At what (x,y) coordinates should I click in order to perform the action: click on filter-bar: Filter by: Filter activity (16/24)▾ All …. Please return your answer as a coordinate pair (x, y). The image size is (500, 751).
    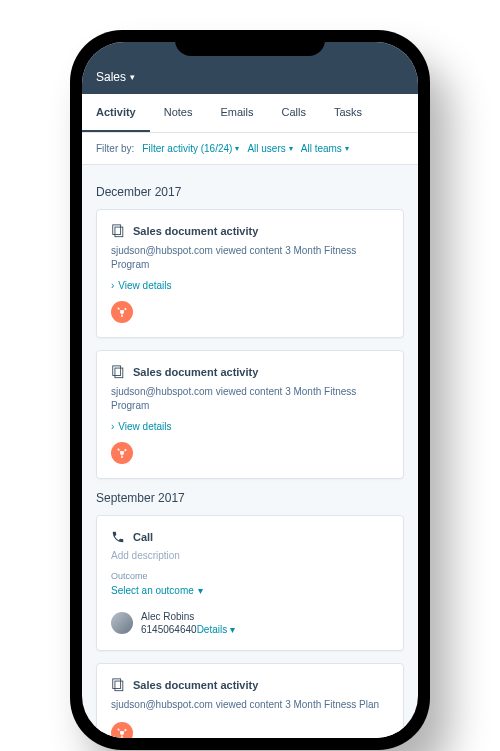
    Looking at the image, I should click on (250, 149).